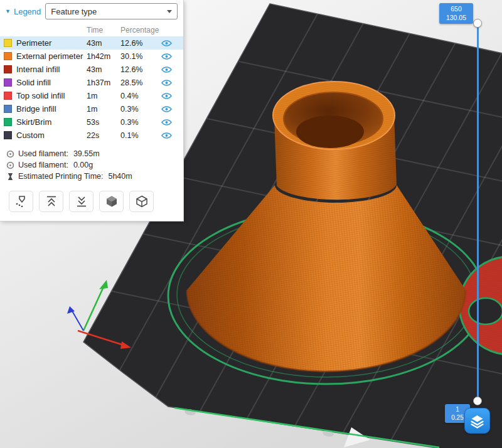 The width and height of the screenshot is (502, 448). I want to click on layers-button, so click(477, 420).